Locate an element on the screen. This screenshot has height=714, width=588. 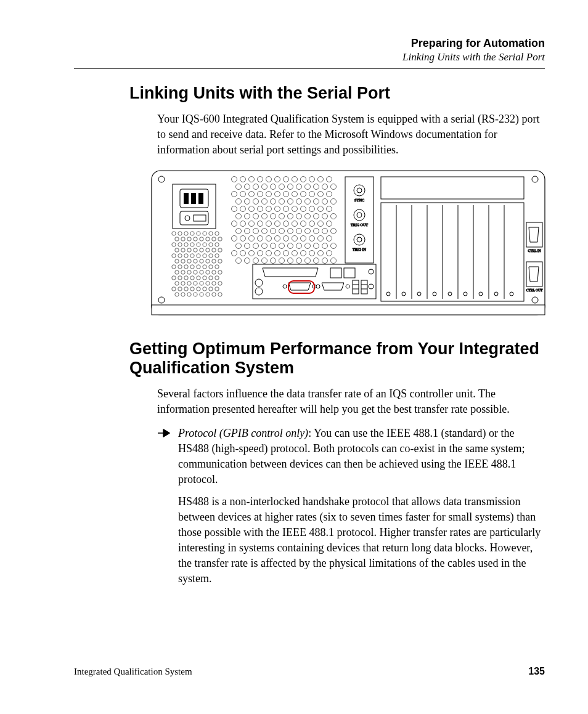
bullet-arrow-icon is located at coordinates (164, 506).